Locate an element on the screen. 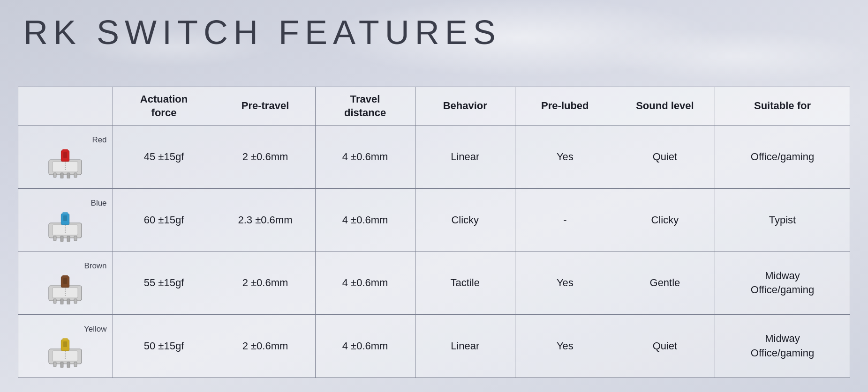 This screenshot has height=392, width=868. actuation-force-cell: 55 ±15gf is located at coordinates (164, 283).